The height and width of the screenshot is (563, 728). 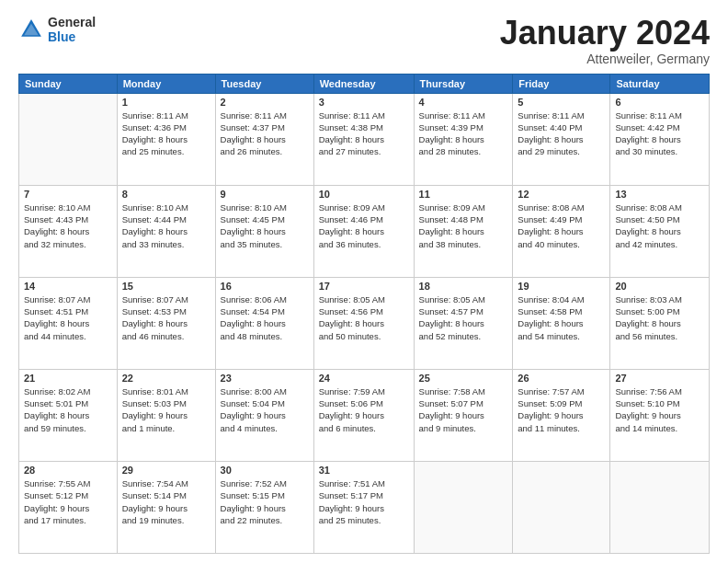 What do you see at coordinates (364, 194) in the screenshot?
I see `day-number: 10` at bounding box center [364, 194].